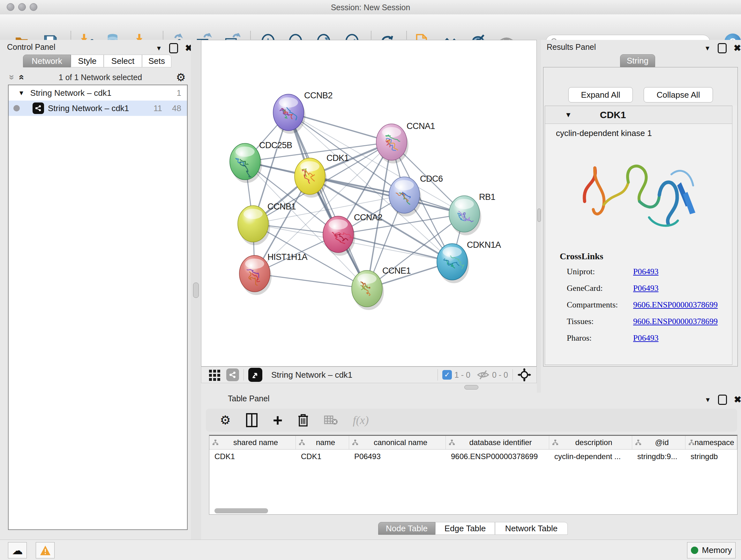  Describe the element at coordinates (722, 48) in the screenshot. I see `results-panel-float-button` at that location.